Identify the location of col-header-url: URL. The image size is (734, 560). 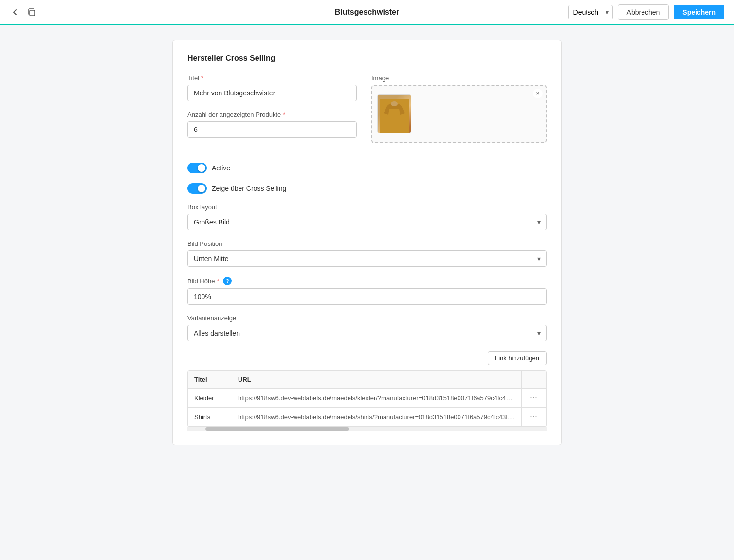
(377, 380).